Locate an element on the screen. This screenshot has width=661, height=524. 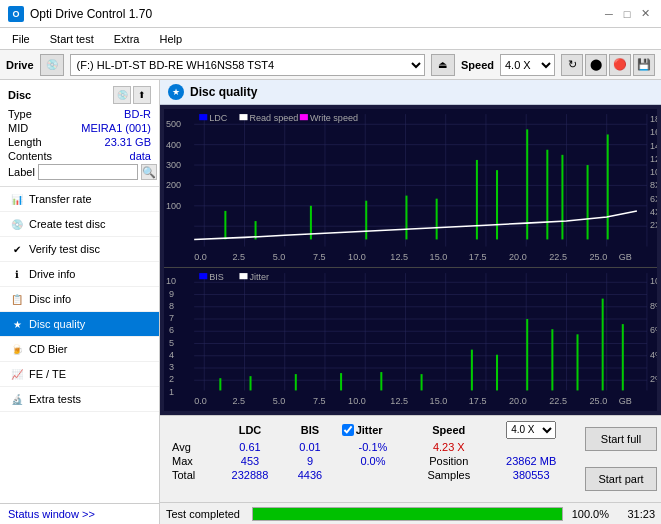
svg-text: 2% is located at coordinates (654, 379).